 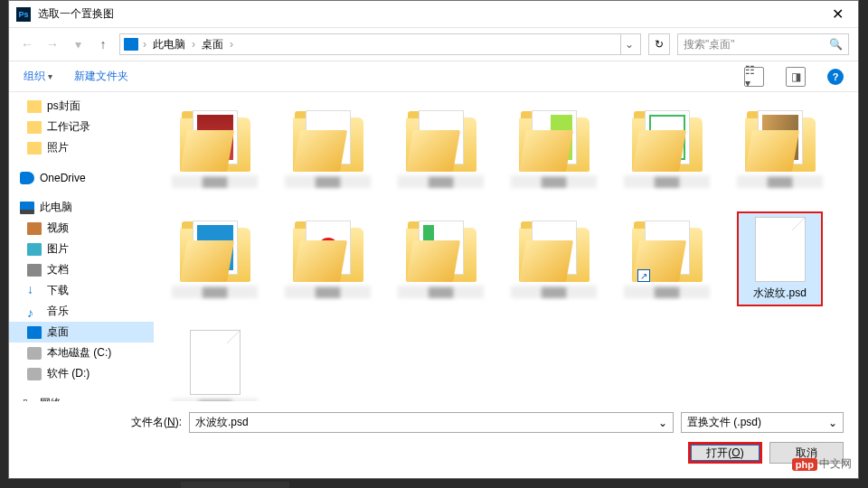 What do you see at coordinates (52, 44) in the screenshot?
I see `forward-button: →` at bounding box center [52, 44].